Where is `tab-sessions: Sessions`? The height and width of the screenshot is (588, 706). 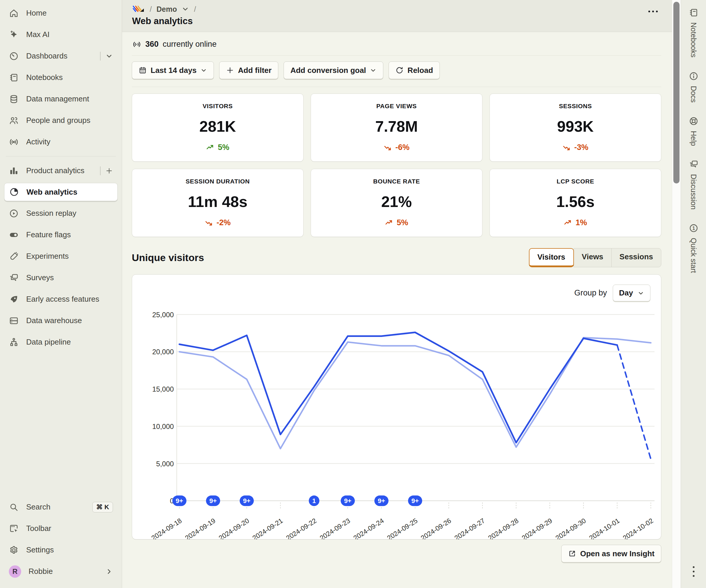
tab-sessions: Sessions is located at coordinates (636, 257).